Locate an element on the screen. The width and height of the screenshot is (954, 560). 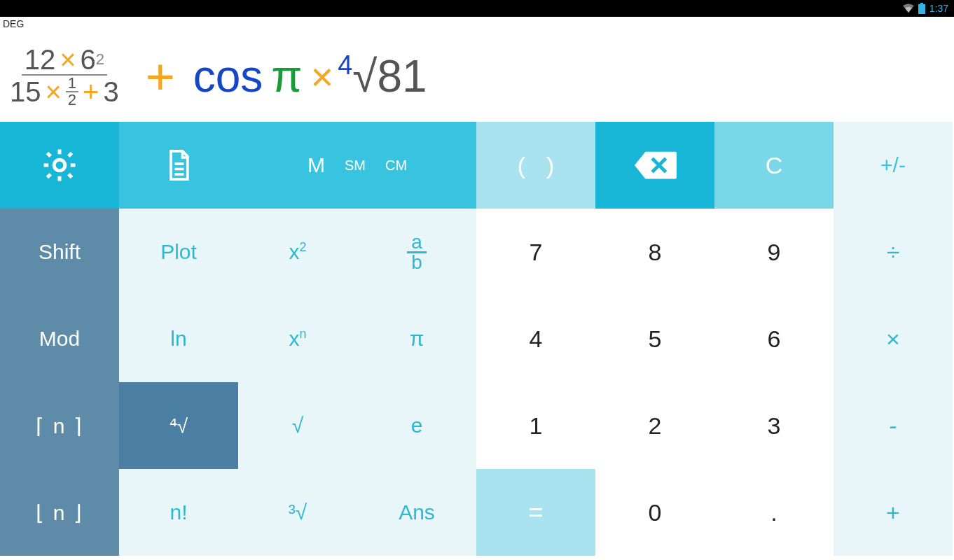
fraction-icon: a b is located at coordinates (417, 252).